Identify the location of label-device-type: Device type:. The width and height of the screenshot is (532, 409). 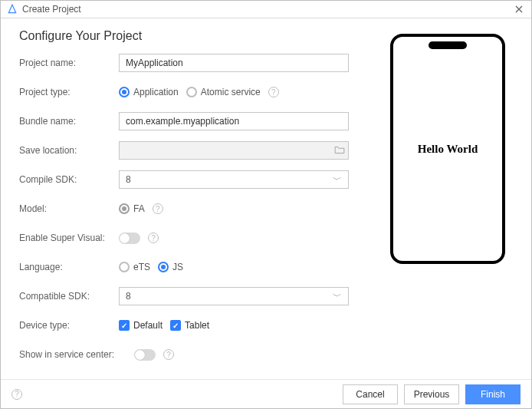
(69, 325).